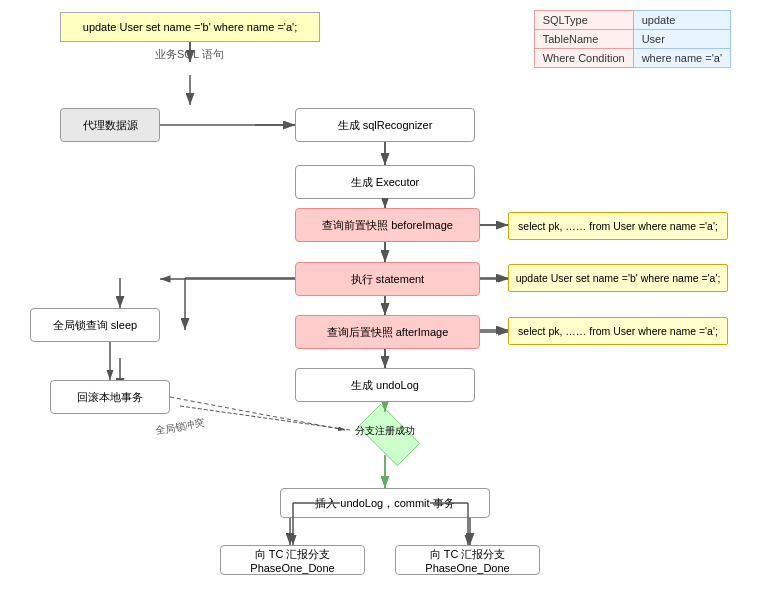  I want to click on tablename-value: User, so click(682, 40).